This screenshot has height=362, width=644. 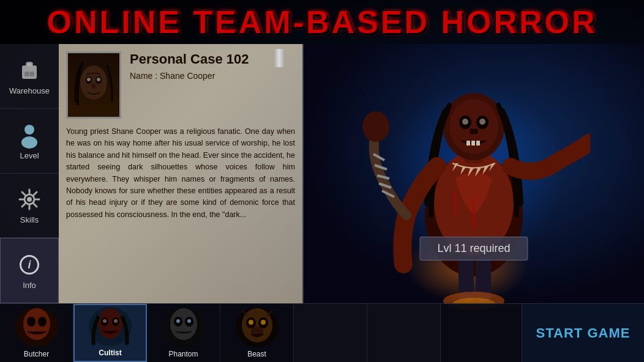 What do you see at coordinates (110, 353) in the screenshot?
I see `cultist-label: Cultist` at bounding box center [110, 353].